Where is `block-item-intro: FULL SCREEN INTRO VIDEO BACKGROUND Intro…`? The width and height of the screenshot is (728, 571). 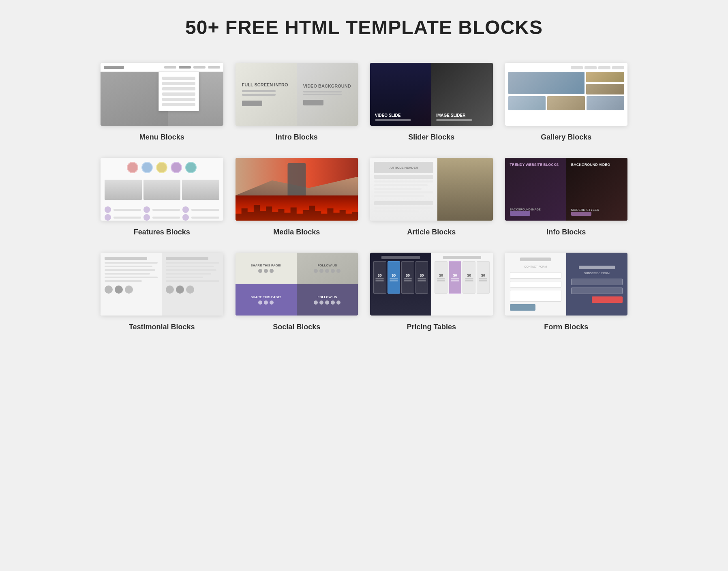
block-item-intro: FULL SCREEN INTRO VIDEO BACKGROUND Intro… is located at coordinates (297, 102).